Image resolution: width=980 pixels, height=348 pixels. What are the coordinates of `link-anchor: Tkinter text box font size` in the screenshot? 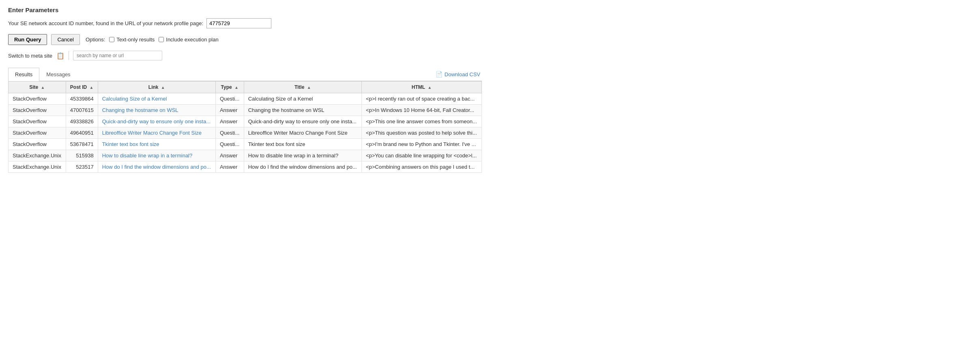 It's located at (131, 144).